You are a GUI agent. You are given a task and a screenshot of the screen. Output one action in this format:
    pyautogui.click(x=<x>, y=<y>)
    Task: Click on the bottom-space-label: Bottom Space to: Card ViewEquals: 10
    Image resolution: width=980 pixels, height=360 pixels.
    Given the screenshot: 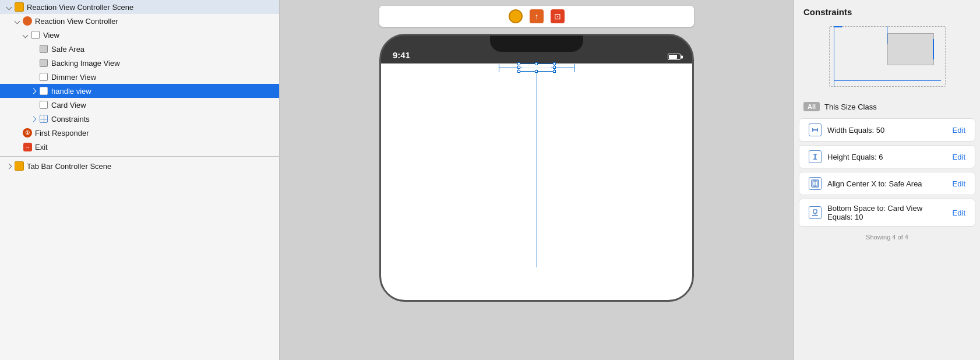 What is the action you would take?
    pyautogui.click(x=887, y=213)
    